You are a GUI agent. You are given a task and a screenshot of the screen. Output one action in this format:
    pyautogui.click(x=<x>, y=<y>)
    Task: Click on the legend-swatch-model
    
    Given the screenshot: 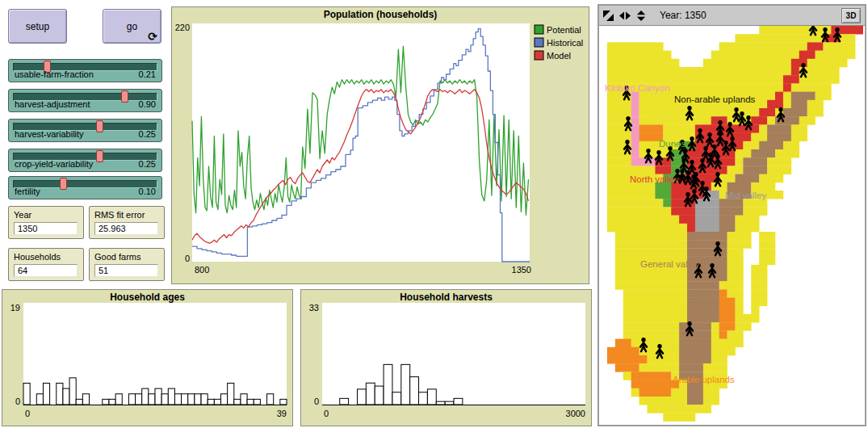 What is the action you would take?
    pyautogui.click(x=539, y=55)
    